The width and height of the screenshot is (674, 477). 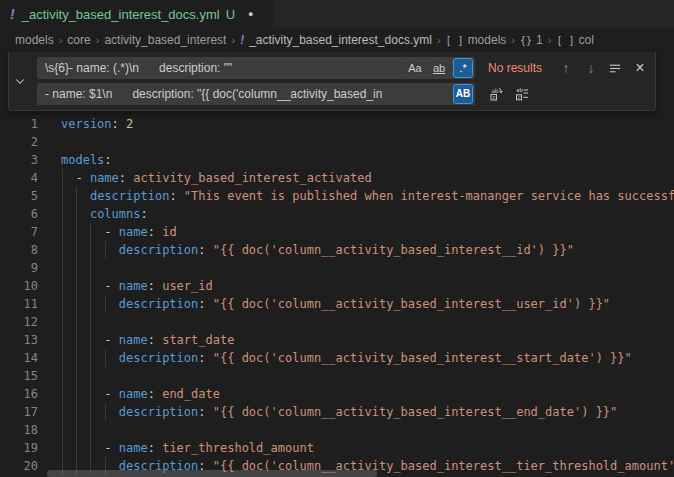 What do you see at coordinates (337, 160) in the screenshot?
I see `code-line: 3models:` at bounding box center [337, 160].